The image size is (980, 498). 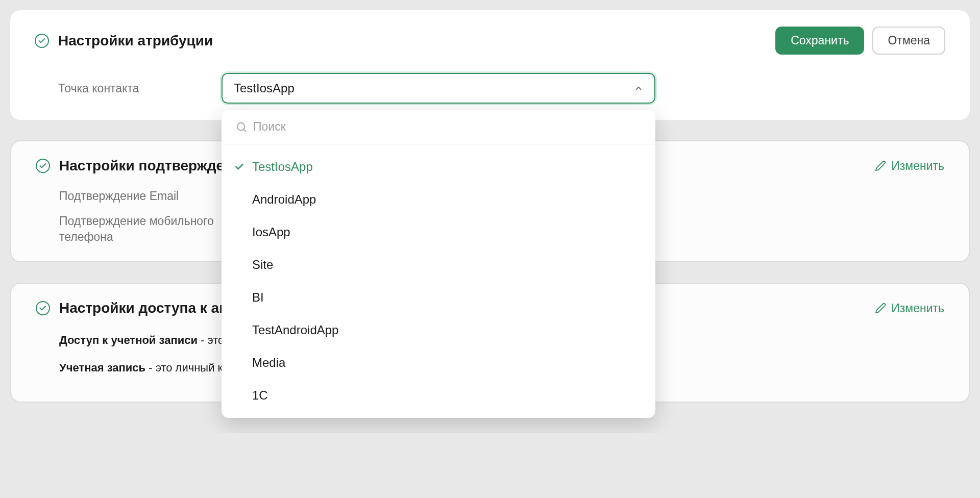 What do you see at coordinates (438, 200) in the screenshot?
I see `dropdown-option: AndroidApp` at bounding box center [438, 200].